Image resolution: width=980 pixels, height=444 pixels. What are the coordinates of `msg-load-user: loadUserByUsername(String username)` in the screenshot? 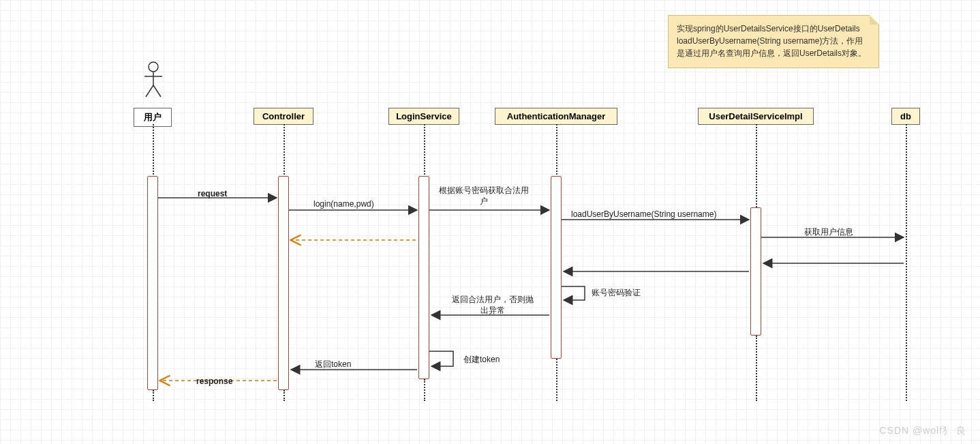 It's located at (643, 214).